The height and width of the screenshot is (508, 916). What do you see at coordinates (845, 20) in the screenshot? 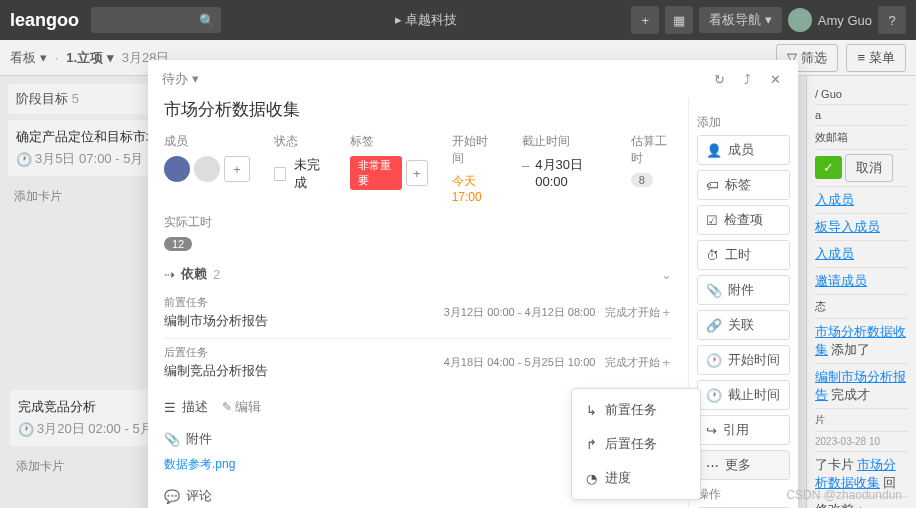
I see `user-name: Amy Guo` at bounding box center [845, 20].